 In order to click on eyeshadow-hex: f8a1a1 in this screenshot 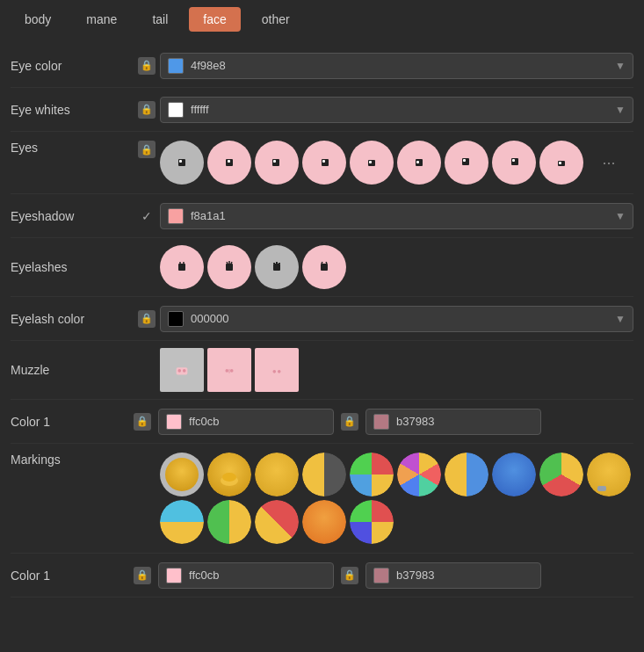, I will do `click(402, 216)`.